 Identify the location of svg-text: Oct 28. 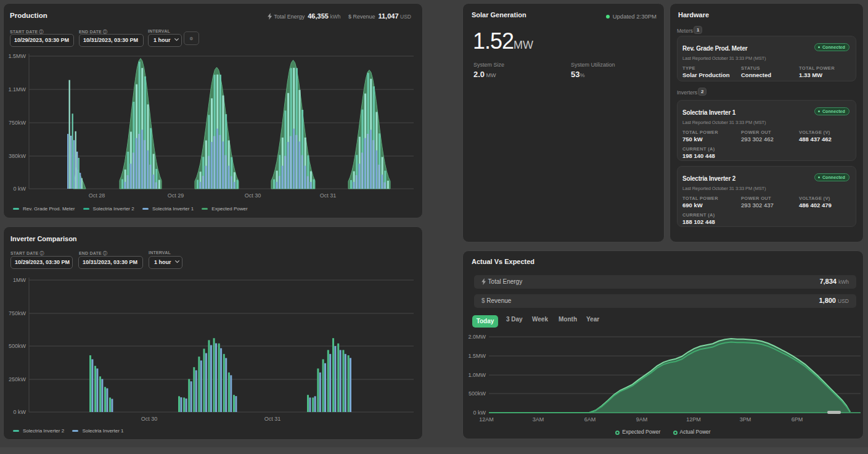
(97, 196).